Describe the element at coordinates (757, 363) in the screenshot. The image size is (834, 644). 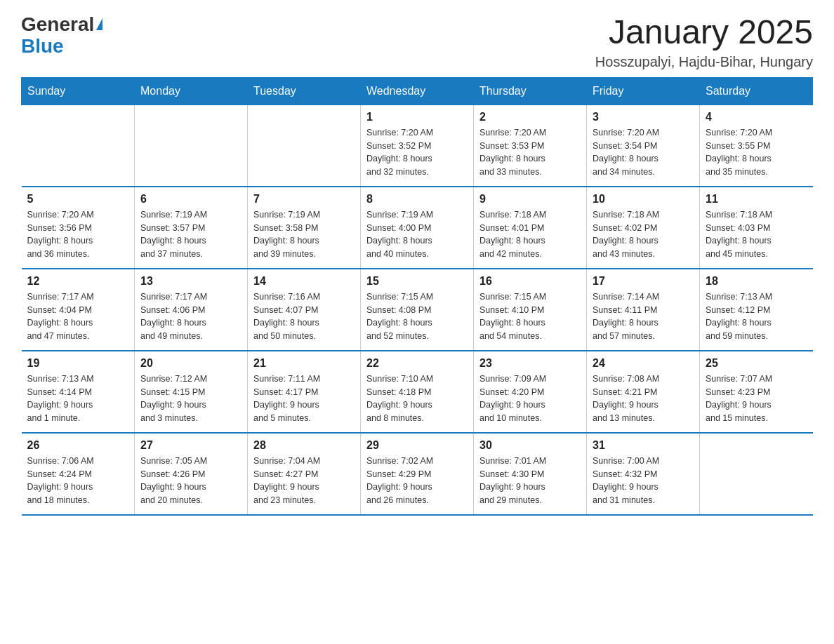
I see `day-number: 25` at that location.